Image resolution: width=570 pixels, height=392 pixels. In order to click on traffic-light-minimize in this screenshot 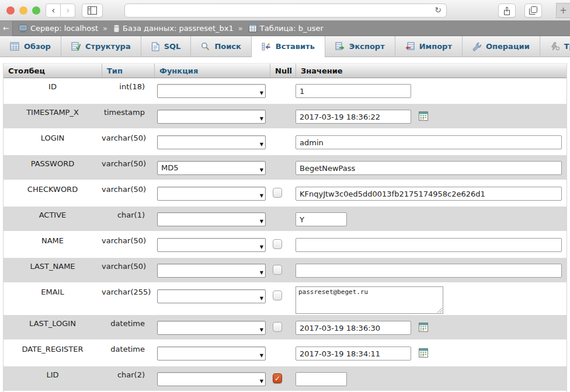, I will do `click(23, 10)`.